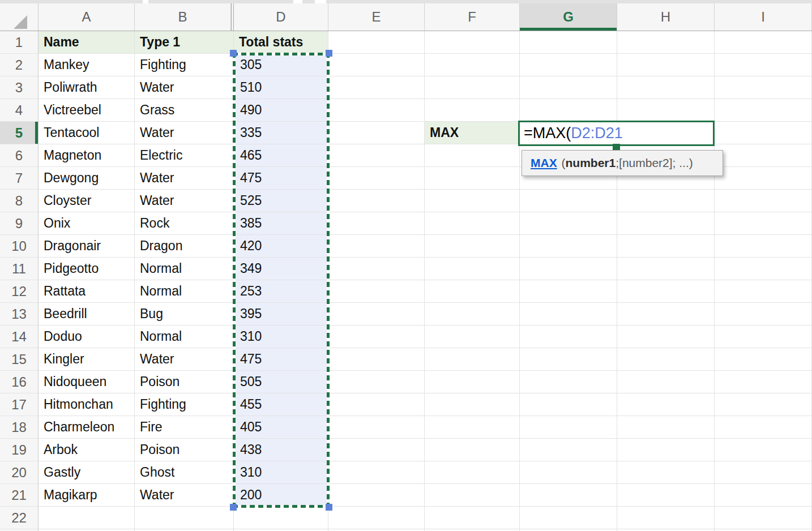  I want to click on cell-H19, so click(666, 450).